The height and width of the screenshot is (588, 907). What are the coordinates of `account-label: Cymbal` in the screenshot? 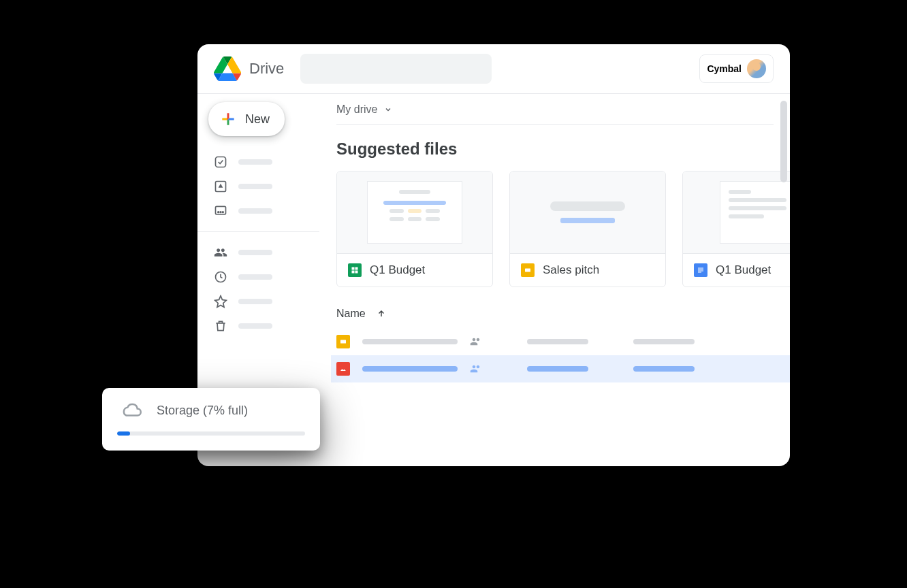 It's located at (725, 69).